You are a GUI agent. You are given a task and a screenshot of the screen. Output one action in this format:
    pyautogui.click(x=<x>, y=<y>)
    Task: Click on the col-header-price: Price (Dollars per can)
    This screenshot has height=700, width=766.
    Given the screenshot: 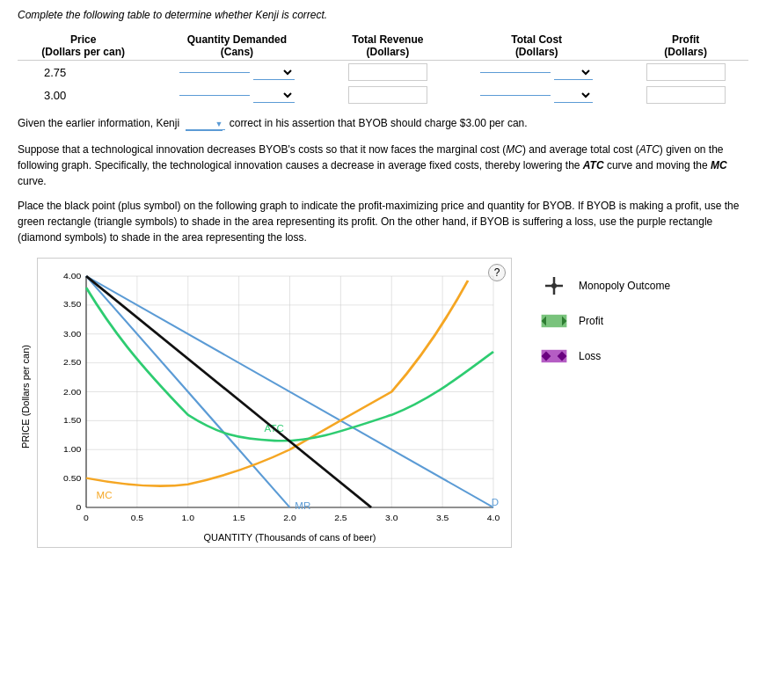 What is the action you would take?
    pyautogui.click(x=83, y=46)
    